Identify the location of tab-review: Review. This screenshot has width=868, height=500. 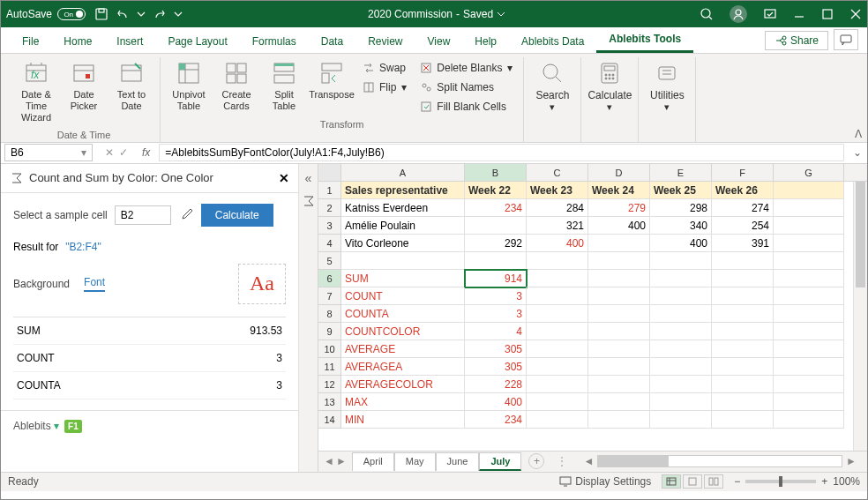
(385, 41).